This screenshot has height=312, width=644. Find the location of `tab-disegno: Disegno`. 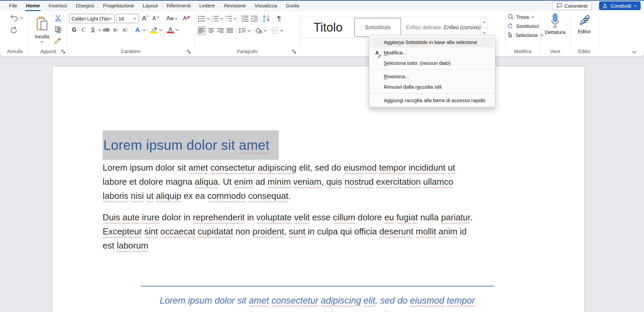

tab-disegno: Disegno is located at coordinates (85, 5).